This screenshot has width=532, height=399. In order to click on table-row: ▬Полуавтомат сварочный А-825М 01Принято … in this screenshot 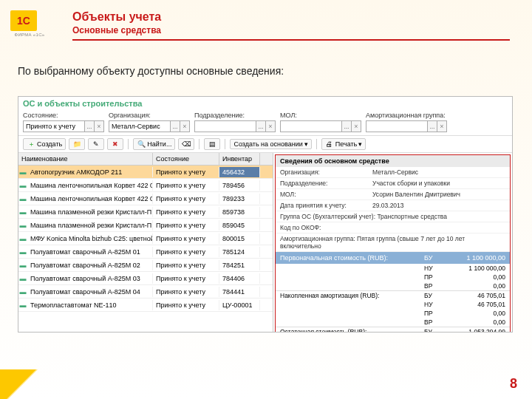, I will do `click(146, 252)`.